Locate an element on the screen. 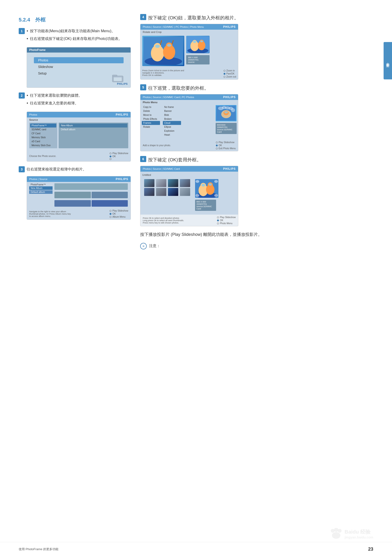  pf-menu-setup: Setup is located at coordinates (79, 73).